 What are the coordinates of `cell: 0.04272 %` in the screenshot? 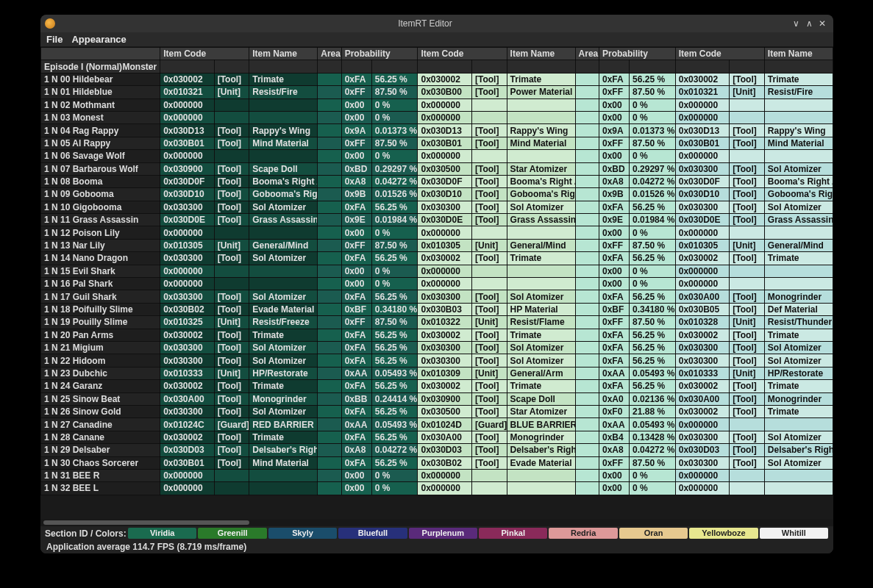 It's located at (394, 181).